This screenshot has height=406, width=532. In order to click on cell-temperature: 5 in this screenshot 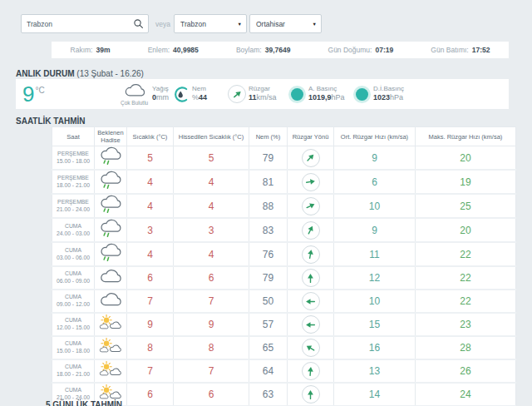, I will do `click(150, 158)`.